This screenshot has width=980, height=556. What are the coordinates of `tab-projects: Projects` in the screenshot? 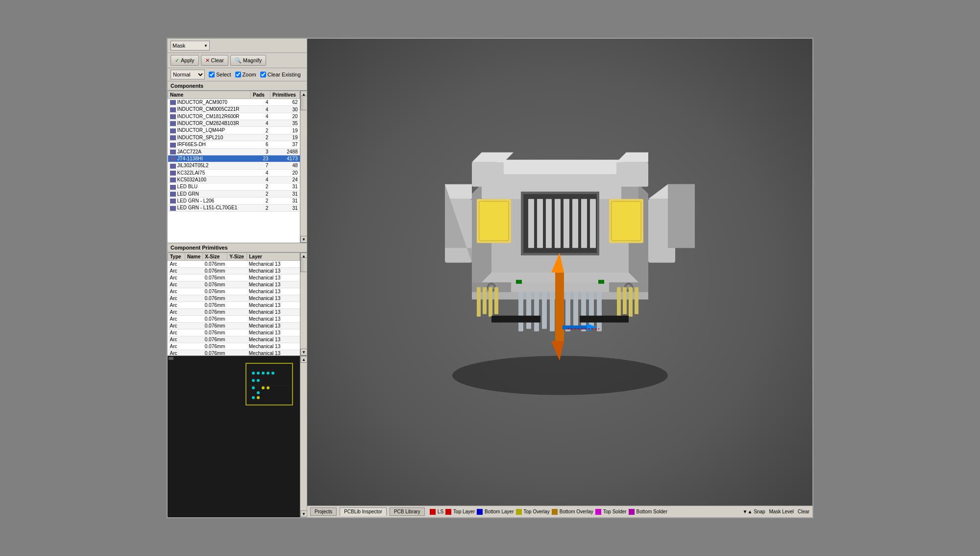 It's located at (323, 512).